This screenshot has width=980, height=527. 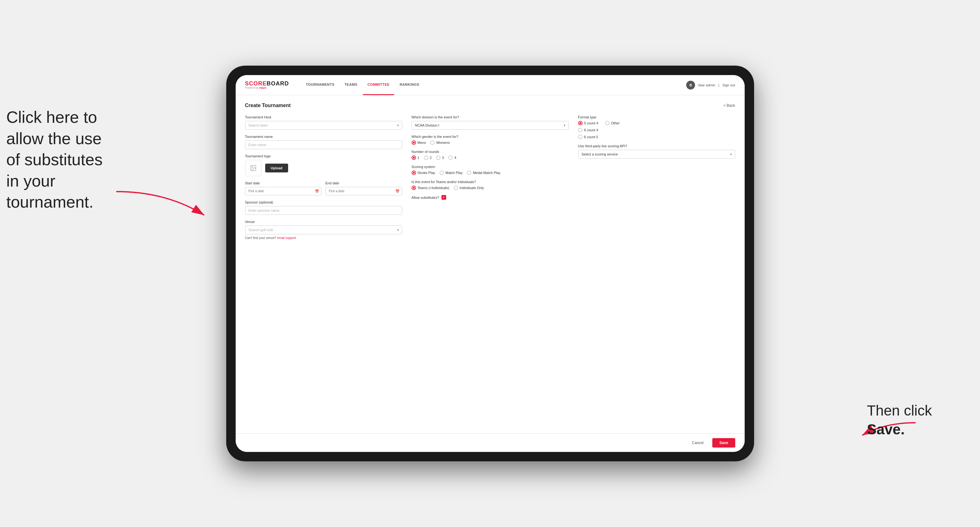 I want to click on gender-mens-label: Mens, so click(x=422, y=143).